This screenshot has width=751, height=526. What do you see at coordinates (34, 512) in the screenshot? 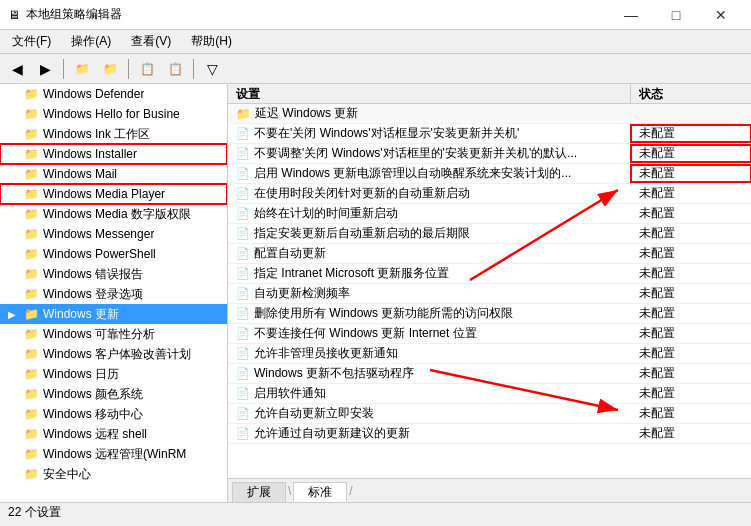
I see `status-text: 22 个设置` at bounding box center [34, 512].